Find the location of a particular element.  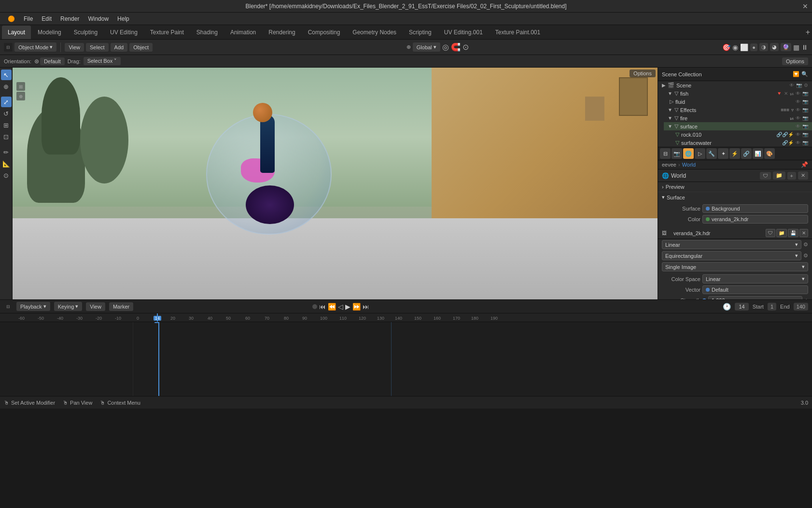

world-browse-button: 📁 is located at coordinates (779, 176).